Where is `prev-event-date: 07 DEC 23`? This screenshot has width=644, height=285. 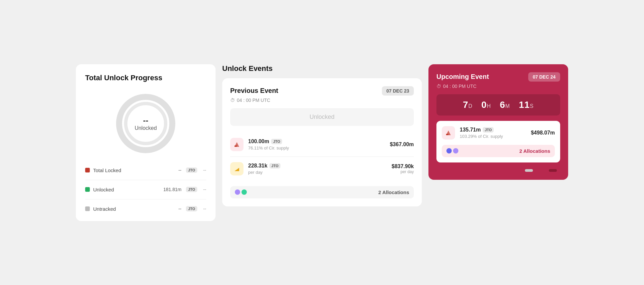 prev-event-date: 07 DEC 23 is located at coordinates (398, 91).